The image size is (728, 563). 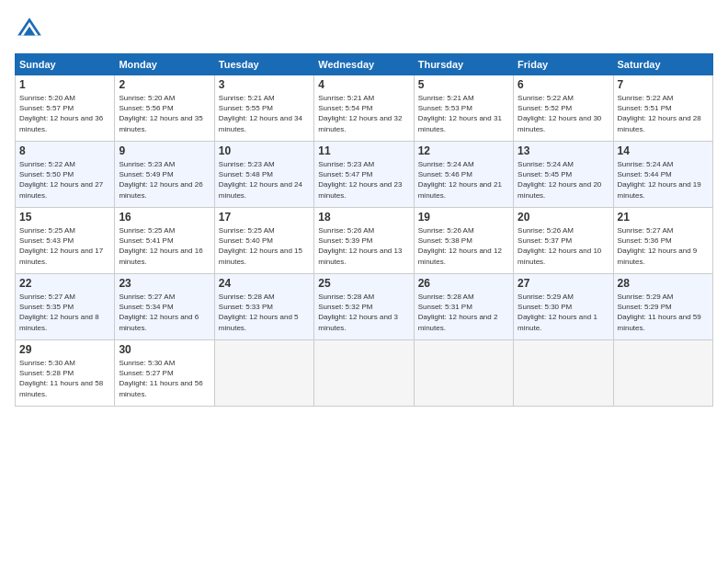 I want to click on day-info: Sunrise: 5:30 AM Sunset: 5:28 PM Dayligh…, so click(x=64, y=379).